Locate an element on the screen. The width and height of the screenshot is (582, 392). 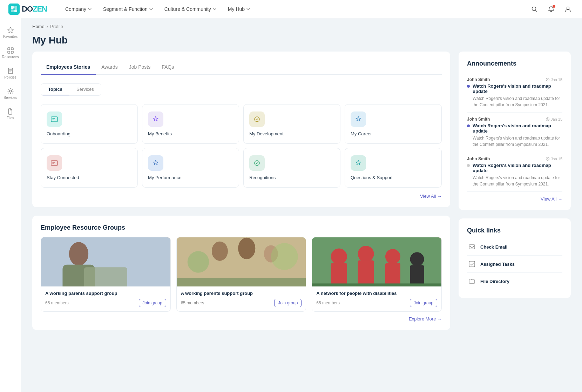
quick-links-title: Quick links is located at coordinates (515, 231).